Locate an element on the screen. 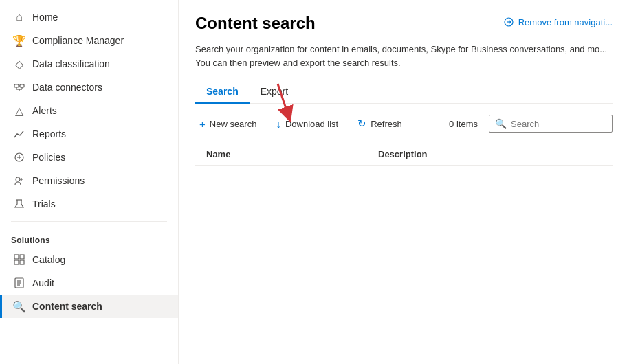 This screenshot has width=629, height=364. sidebar-item-label: Trials is located at coordinates (44, 204).